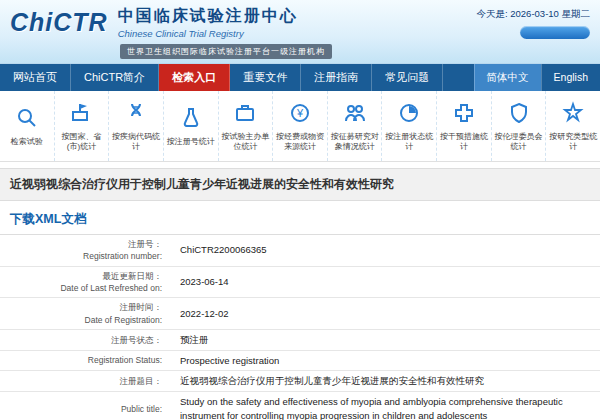 This screenshot has height=420, width=600. What do you see at coordinates (86, 314) in the screenshot?
I see `row-label: 注册时间：Date of Registration:` at bounding box center [86, 314].